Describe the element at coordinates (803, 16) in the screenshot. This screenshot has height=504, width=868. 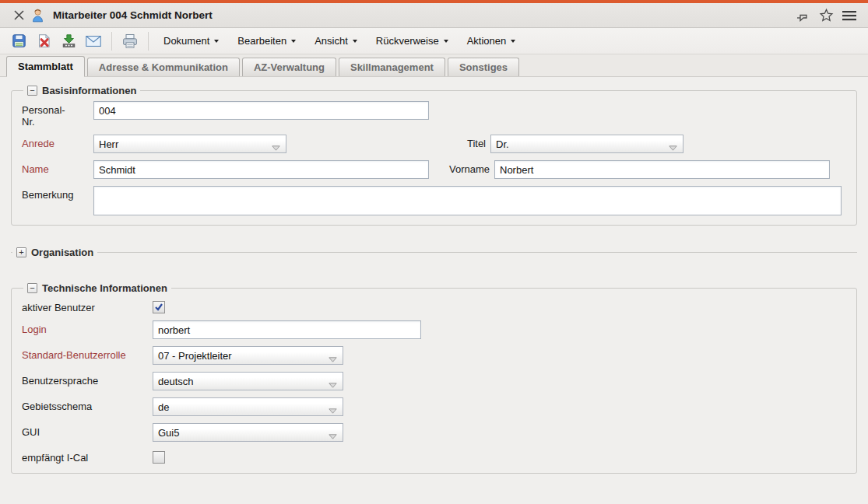
I see `pin-icon` at that location.